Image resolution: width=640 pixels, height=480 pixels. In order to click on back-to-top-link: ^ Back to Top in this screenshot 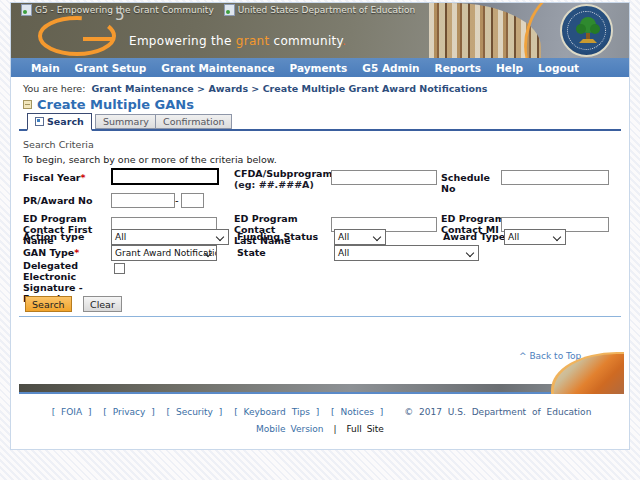, I will do `click(550, 356)`.